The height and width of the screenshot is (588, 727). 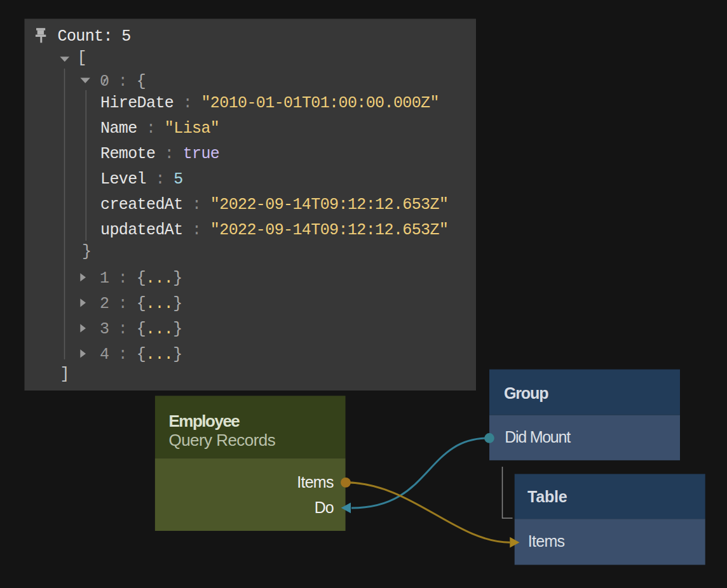 I want to click on svg-text: Did Mount, so click(x=538, y=437).